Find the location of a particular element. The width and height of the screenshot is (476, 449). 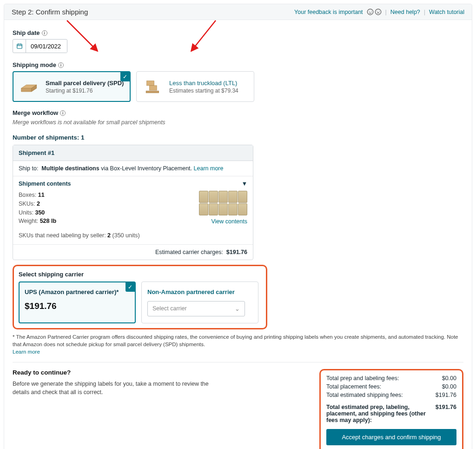

feedback-link: Your feedback is important is located at coordinates (329, 12).